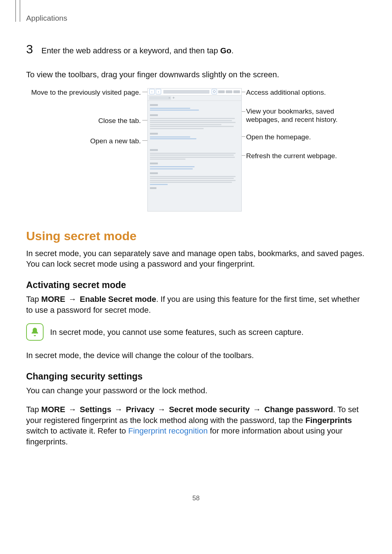  I want to click on callout-homepage: Open the homepage., so click(306, 137).